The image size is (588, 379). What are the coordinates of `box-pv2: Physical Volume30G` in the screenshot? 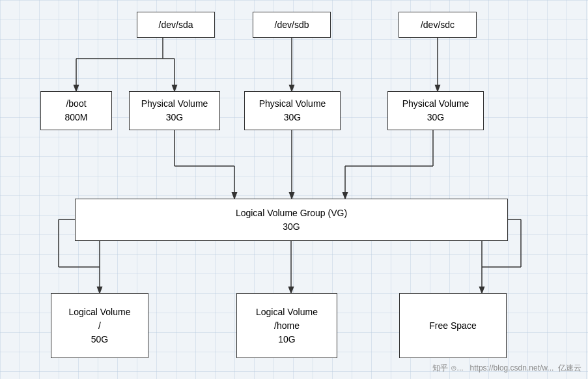 It's located at (292, 111).